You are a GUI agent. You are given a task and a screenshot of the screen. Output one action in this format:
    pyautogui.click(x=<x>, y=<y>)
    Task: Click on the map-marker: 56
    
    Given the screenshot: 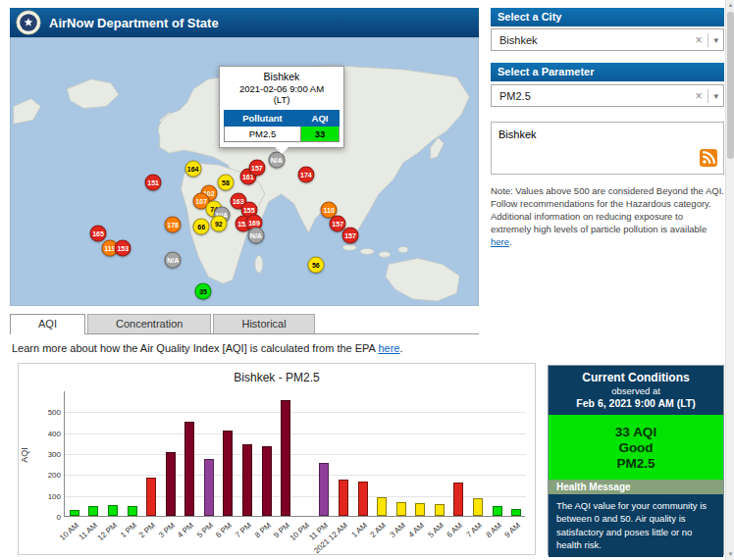 What is the action you would take?
    pyautogui.click(x=316, y=265)
    